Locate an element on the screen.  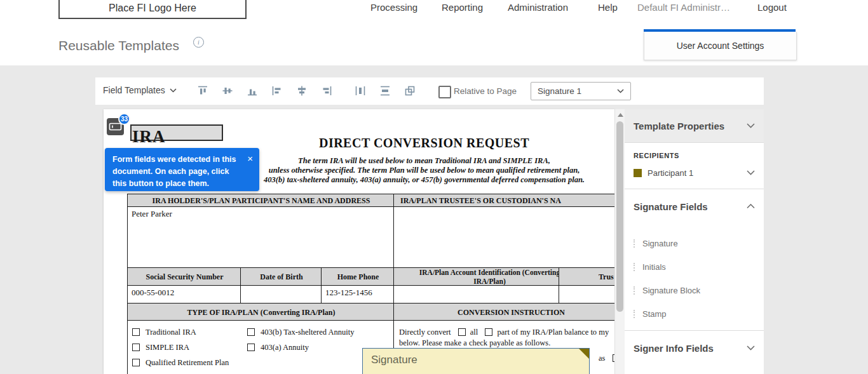
account-id-header-cell: IRA/Plan Account Identification (Convert… is located at coordinates (489, 277).